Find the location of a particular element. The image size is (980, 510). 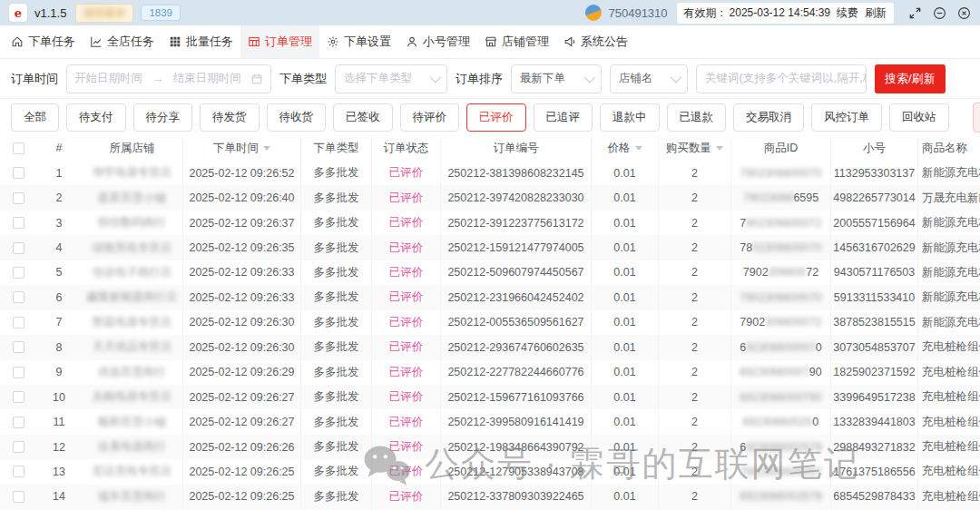

refresh-link: 刷新 is located at coordinates (876, 13).